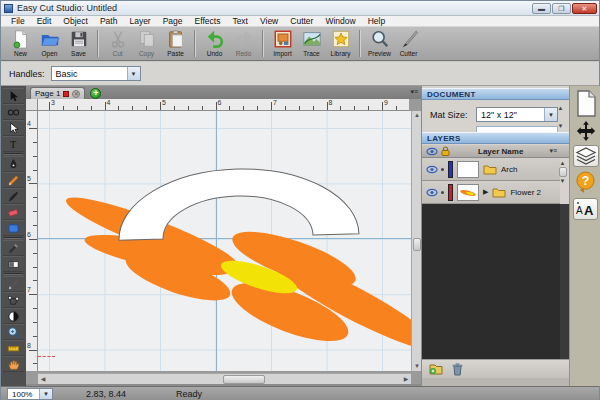 This screenshot has width=600, height=400. Describe the element at coordinates (224, 378) in the screenshot. I see `horizontal-scrollbar: ◀ ▶` at that location.